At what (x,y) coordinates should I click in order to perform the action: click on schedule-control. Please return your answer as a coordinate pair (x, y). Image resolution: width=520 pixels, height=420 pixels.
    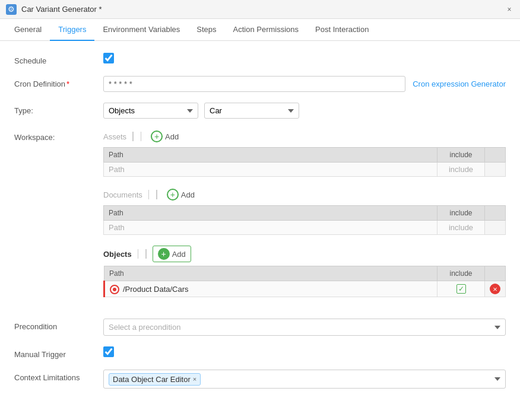
    Looking at the image, I should click on (305, 59).